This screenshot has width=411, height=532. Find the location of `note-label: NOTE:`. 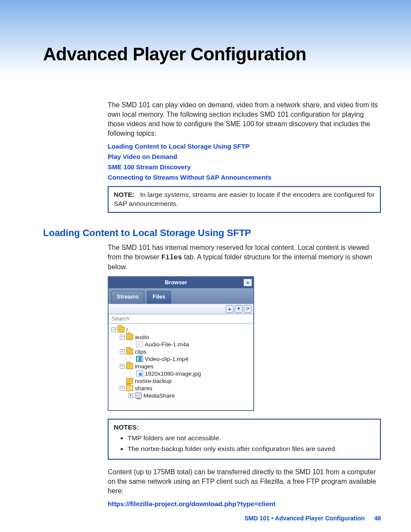

note-label: NOTE: is located at coordinates (124, 195).